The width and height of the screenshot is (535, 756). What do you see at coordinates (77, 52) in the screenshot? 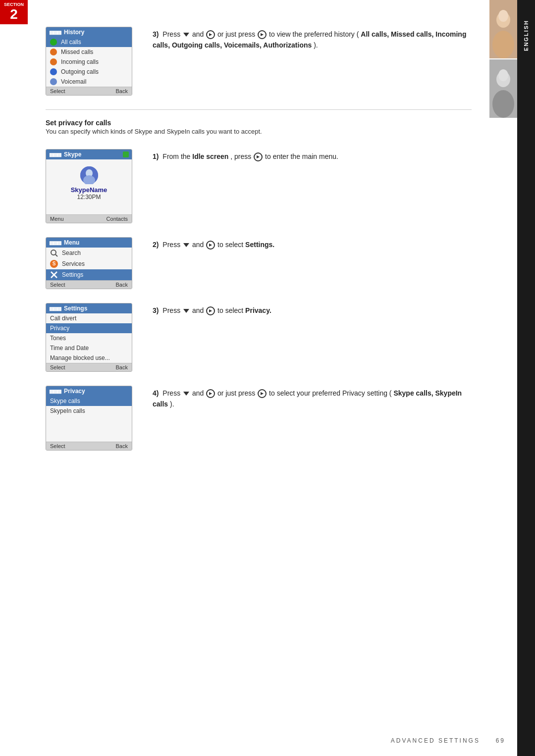
I see `history-row-label-1: Missed calls` at bounding box center [77, 52].